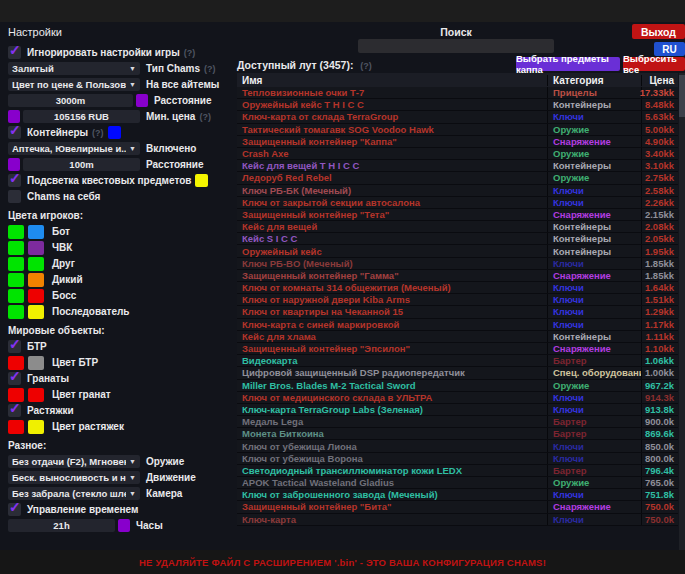 This screenshot has height=574, width=685. Describe the element at coordinates (202, 180) in the screenshot. I see `quest-items-highlight-color-swatch` at that location.